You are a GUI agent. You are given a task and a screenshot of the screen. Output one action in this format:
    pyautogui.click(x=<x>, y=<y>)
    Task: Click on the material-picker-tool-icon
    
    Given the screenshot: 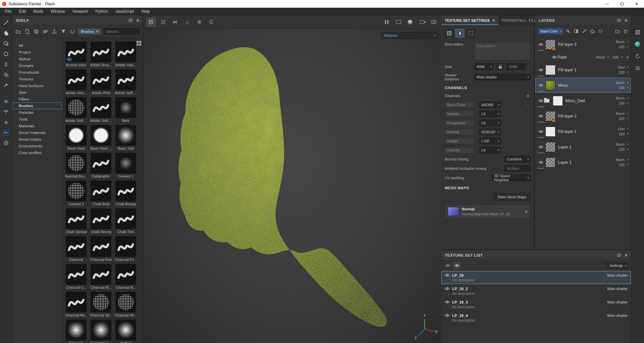 What is the action you would take?
    pyautogui.click(x=6, y=85)
    